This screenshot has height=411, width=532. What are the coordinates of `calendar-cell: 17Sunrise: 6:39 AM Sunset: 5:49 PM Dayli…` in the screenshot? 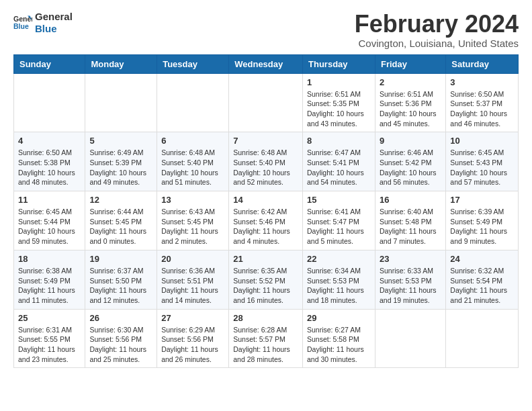 It's located at (482, 221).